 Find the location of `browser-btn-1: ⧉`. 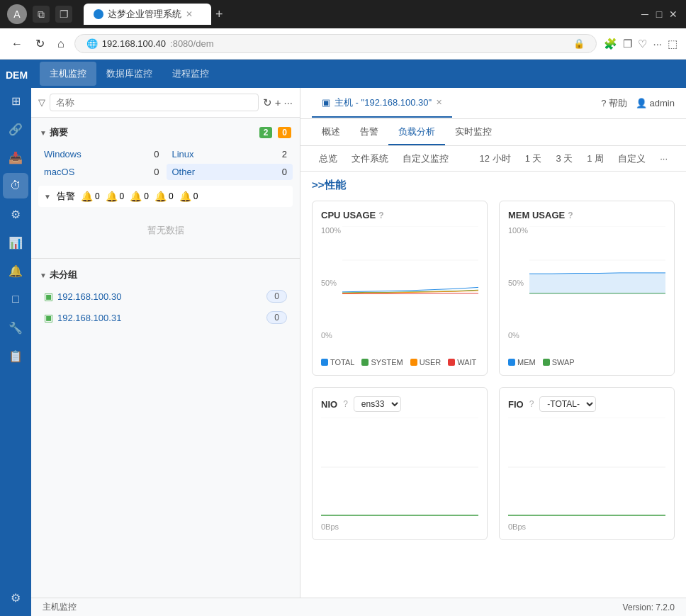

browser-btn-1: ⧉ is located at coordinates (41, 14).